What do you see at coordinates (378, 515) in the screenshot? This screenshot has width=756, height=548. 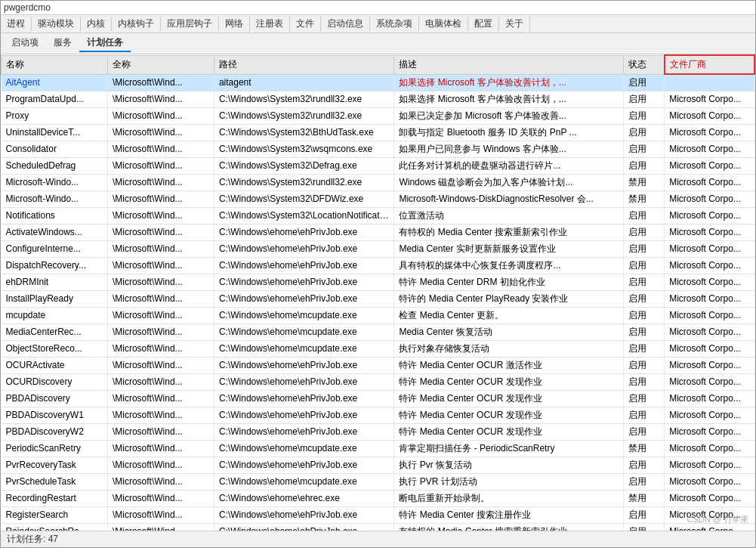 I see `table-row: RegisterSearch\Microsoft\Wind...C:\Windo…` at bounding box center [378, 515].